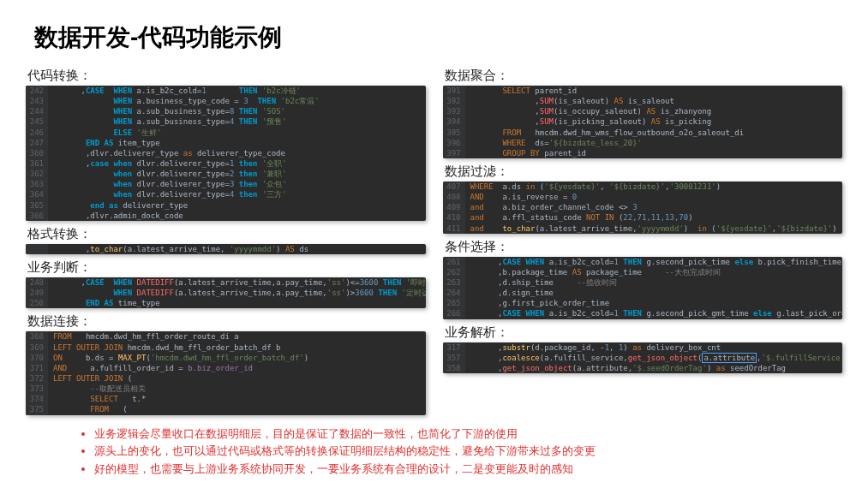 This screenshot has height=488, width=868. What do you see at coordinates (644, 75) in the screenshot?
I see `label-aggregate: 数据聚合：` at bounding box center [644, 75].